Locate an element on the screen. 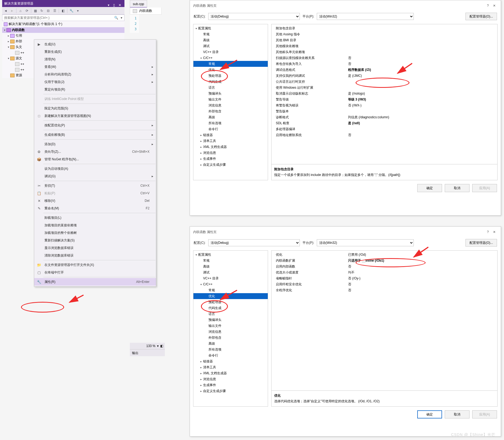 The width and height of the screenshot is (504, 440). property-value: 只适用于 __inline (/Ob1) is located at coordinates (422, 261).